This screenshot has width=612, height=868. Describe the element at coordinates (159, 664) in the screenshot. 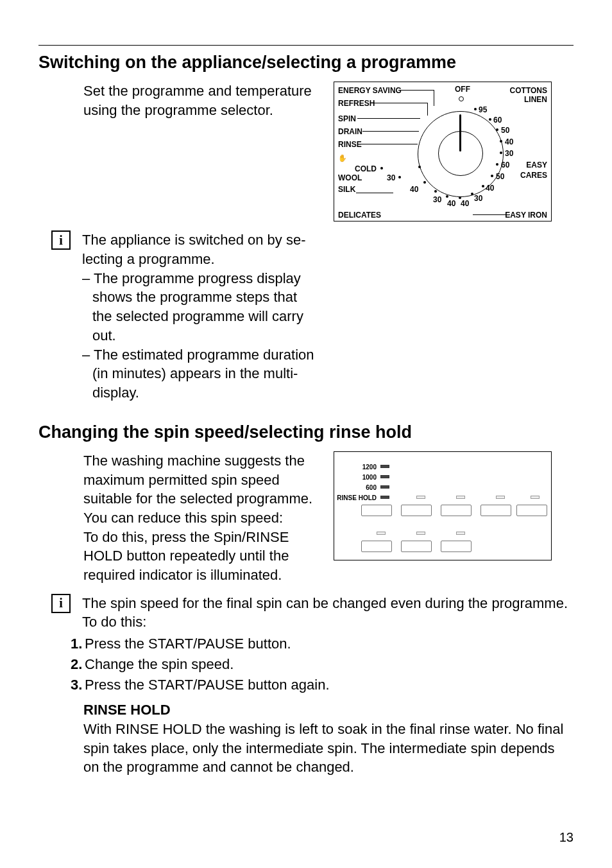

I see `step-2-text: Change the spin speed.` at that location.